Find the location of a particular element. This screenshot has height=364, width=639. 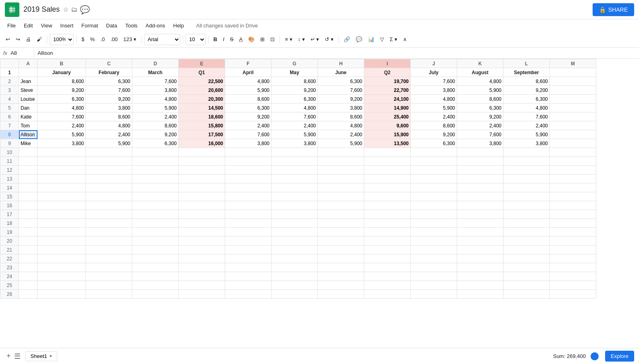

filter-button: ▽ is located at coordinates (382, 40).